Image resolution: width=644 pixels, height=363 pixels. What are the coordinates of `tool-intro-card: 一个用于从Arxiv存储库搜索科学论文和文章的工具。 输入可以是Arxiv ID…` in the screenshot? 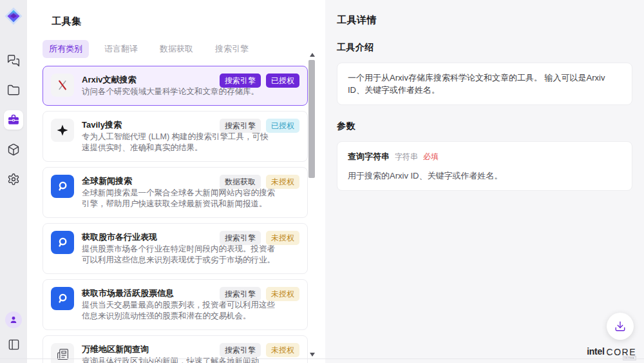 It's located at (484, 84).